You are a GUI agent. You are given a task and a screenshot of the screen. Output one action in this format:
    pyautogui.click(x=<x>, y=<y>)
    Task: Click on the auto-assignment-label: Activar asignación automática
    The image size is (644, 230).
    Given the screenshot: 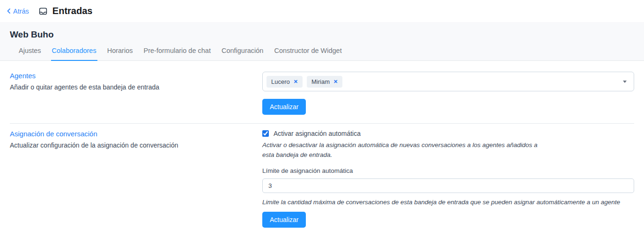 What is the action you would take?
    pyautogui.click(x=317, y=134)
    